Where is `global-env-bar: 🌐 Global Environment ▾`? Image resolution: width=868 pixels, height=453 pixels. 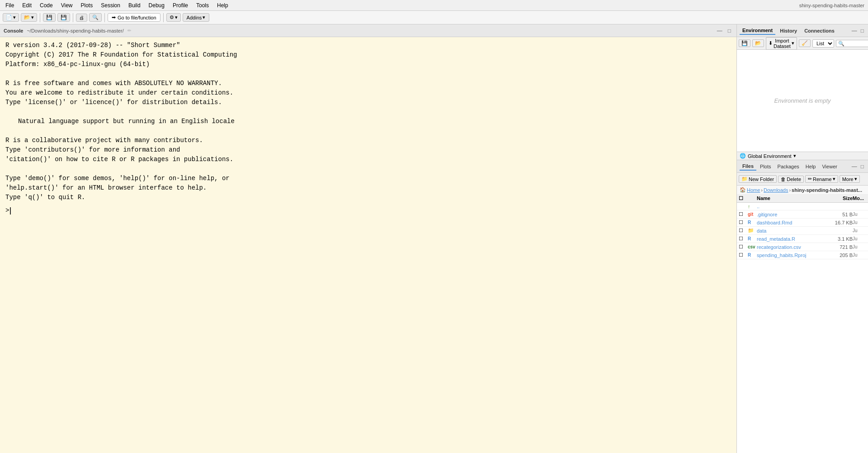
global-env-bar: 🌐 Global Environment ▾ is located at coordinates (802, 156).